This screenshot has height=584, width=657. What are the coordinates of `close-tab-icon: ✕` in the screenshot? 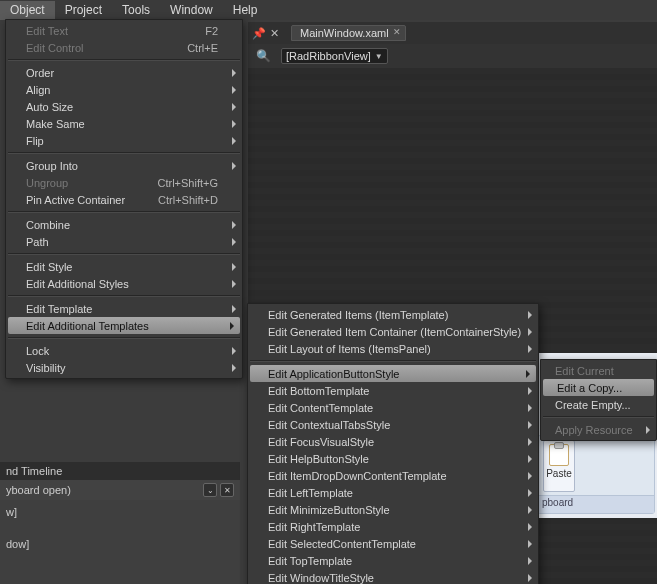 It's located at (397, 32).